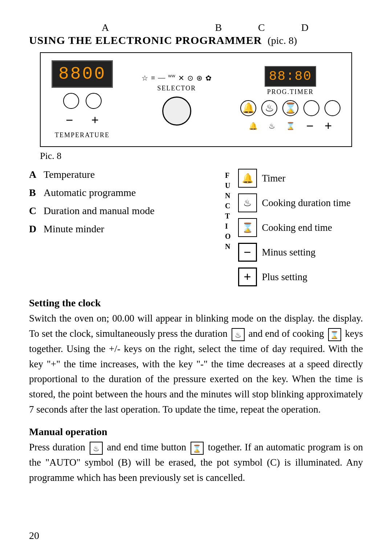 The image size is (392, 556). Describe the element at coordinates (196, 432) in the screenshot. I see `manual-operation-title: Manual operation` at that location.